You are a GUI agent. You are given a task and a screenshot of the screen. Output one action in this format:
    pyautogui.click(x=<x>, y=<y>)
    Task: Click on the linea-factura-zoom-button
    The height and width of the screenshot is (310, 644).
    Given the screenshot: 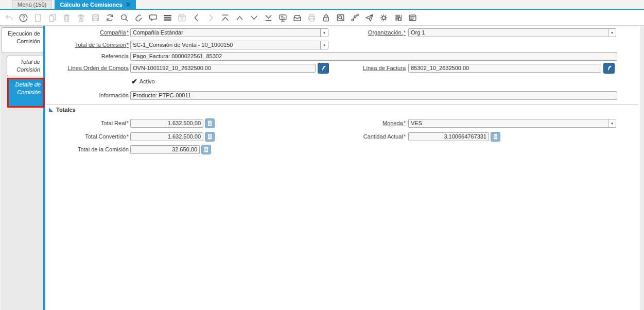 What is the action you would take?
    pyautogui.click(x=609, y=68)
    